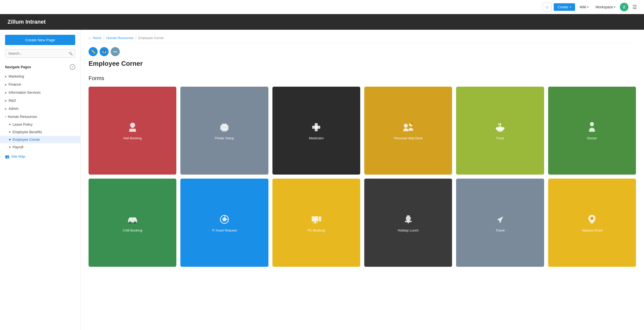 This screenshot has height=330, width=644. What do you see at coordinates (316, 223) in the screenshot?
I see `form-card-pc-booking: PC Booking` at bounding box center [316, 223].